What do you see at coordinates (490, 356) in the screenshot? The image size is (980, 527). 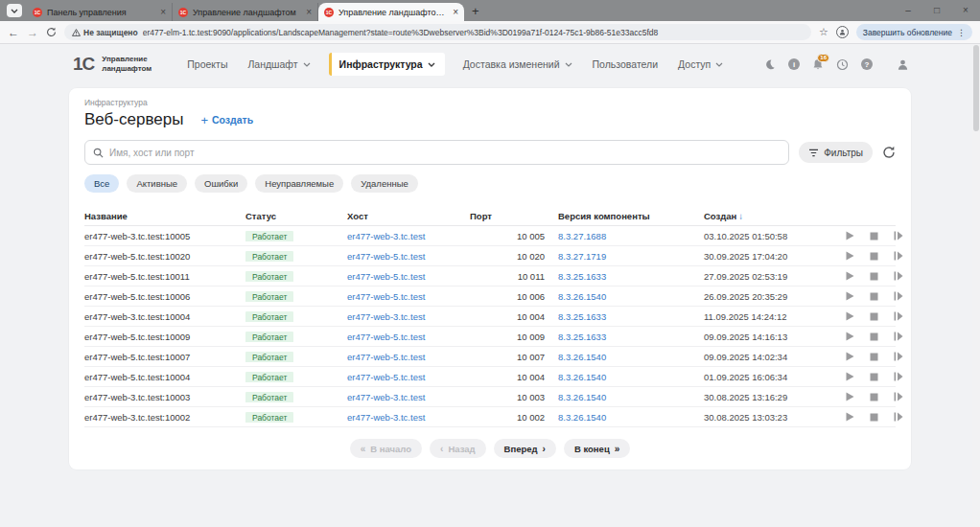 I see `table-row: er477-web-5.tc.test:10007 Работает er477…` at bounding box center [490, 356].